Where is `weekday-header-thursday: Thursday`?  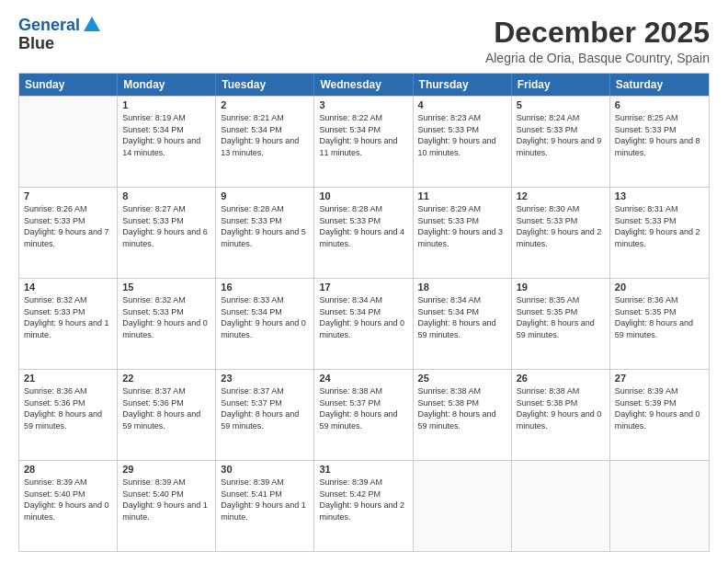 weekday-header-thursday: Thursday is located at coordinates (463, 85).